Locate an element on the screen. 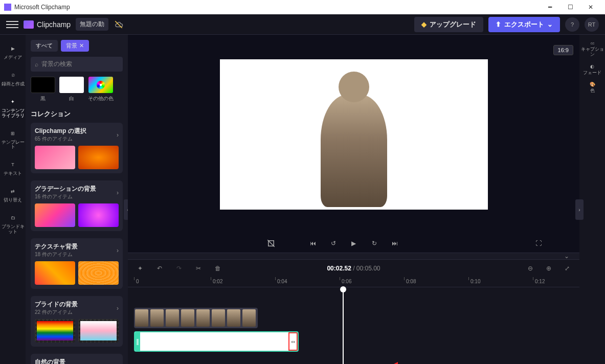 The width and height of the screenshot is (605, 364). project-name-input: 無題の動 is located at coordinates (92, 25).